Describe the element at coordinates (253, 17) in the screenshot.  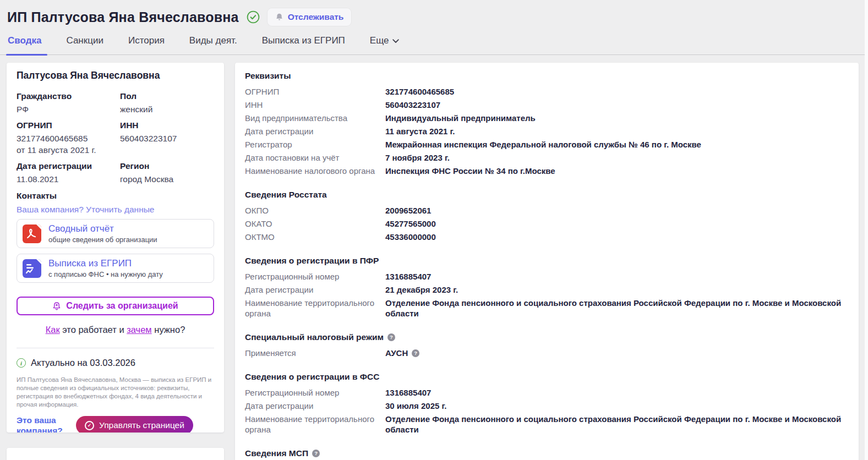
I see `verified-check-icon` at that location.